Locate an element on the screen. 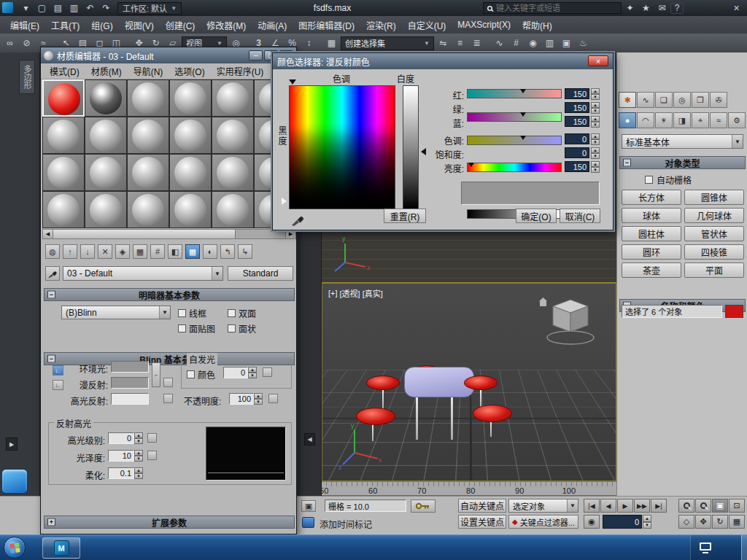 The width and height of the screenshot is (747, 560). menu-edit: 编辑(E) is located at coordinates (25, 25).